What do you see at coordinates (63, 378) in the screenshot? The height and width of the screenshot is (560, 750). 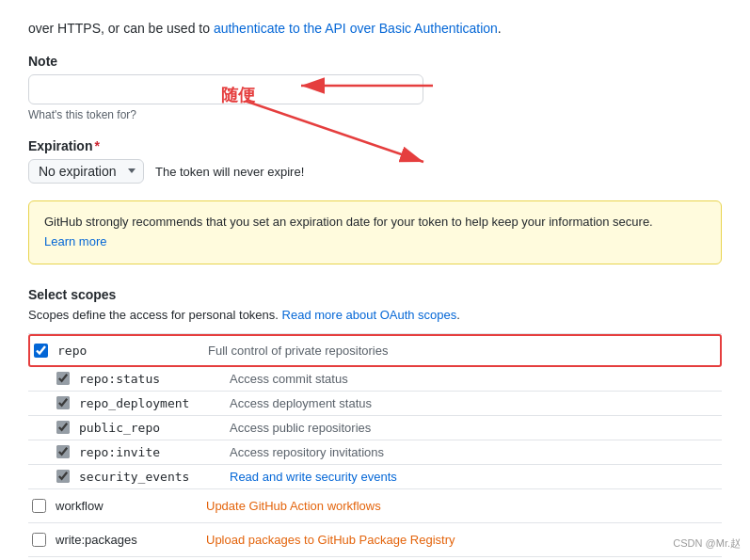 I see `scope-checkbox-repo-status` at bounding box center [63, 378].